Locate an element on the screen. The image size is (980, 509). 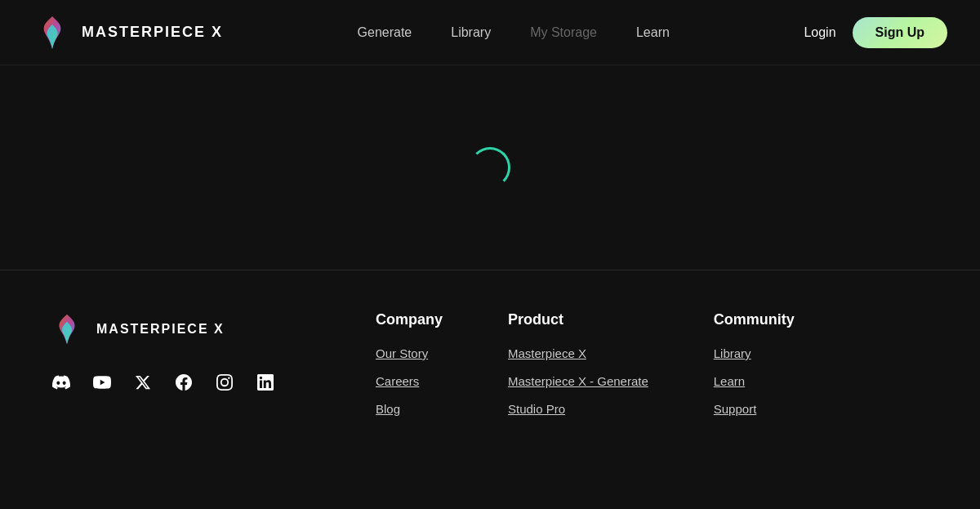
nav-generate: Generate is located at coordinates (385, 33).